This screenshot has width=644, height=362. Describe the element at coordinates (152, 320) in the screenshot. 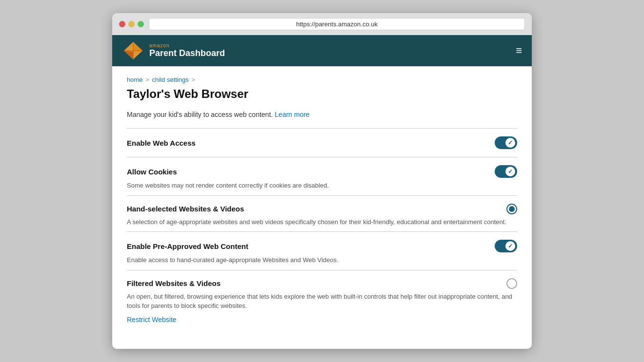

I see `restrict-website-link: Restrict Website` at that location.